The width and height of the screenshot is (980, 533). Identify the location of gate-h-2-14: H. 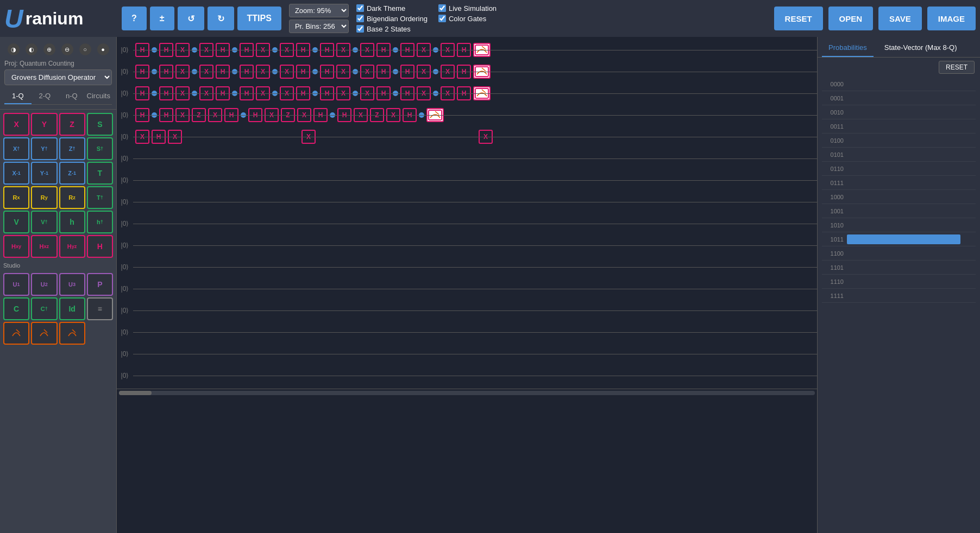
(327, 93).